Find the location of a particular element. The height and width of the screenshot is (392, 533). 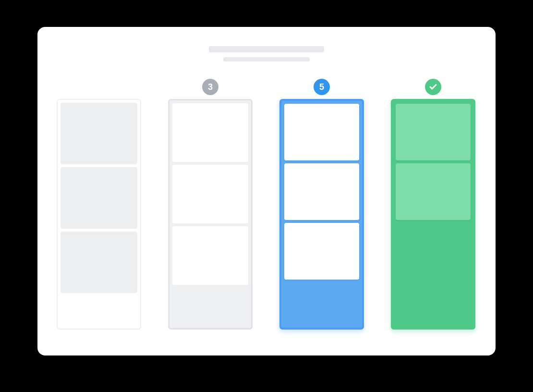

badge-label: 5 is located at coordinates (322, 87).